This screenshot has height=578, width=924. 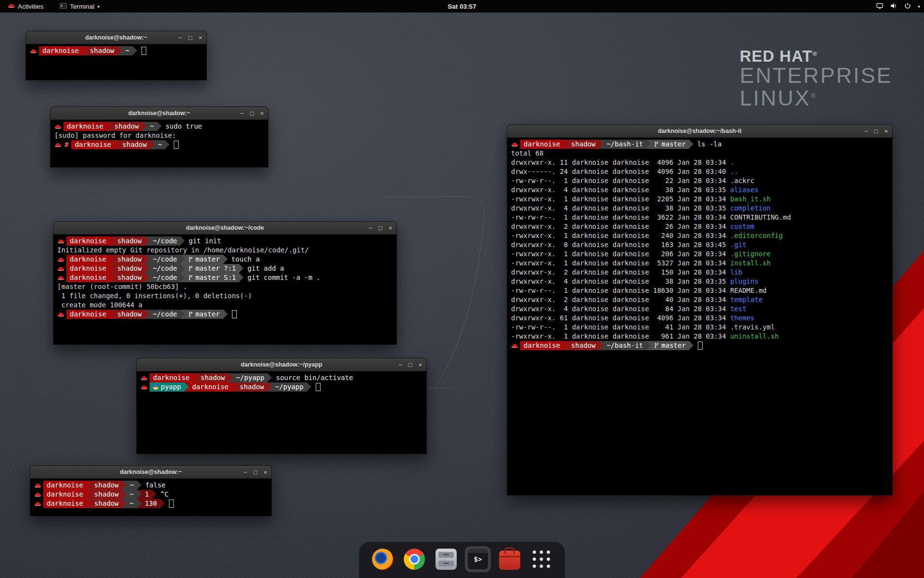 I want to click on prompt-segment-git: master S:1, so click(x=212, y=277).